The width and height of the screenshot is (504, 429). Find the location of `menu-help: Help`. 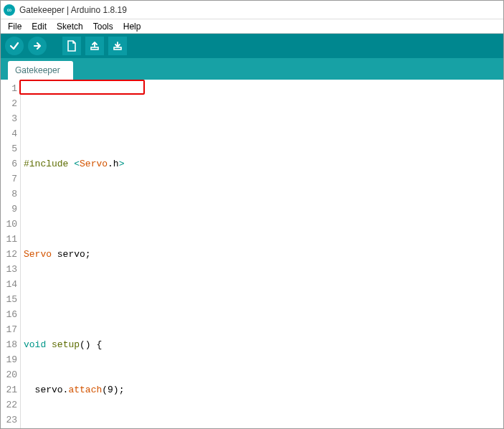

menu-help: Help is located at coordinates (132, 27).